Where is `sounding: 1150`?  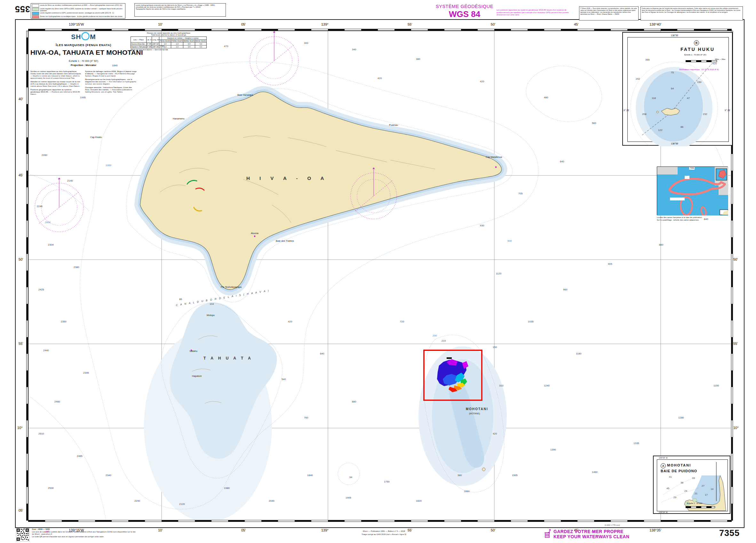
sounding: 1150 is located at coordinates (716, 386).